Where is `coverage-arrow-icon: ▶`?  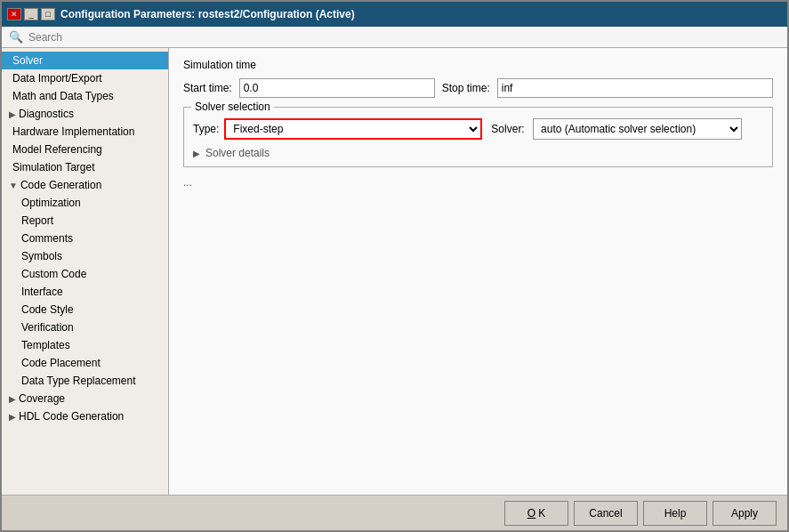
coverage-arrow-icon: ▶ is located at coordinates (12, 399).